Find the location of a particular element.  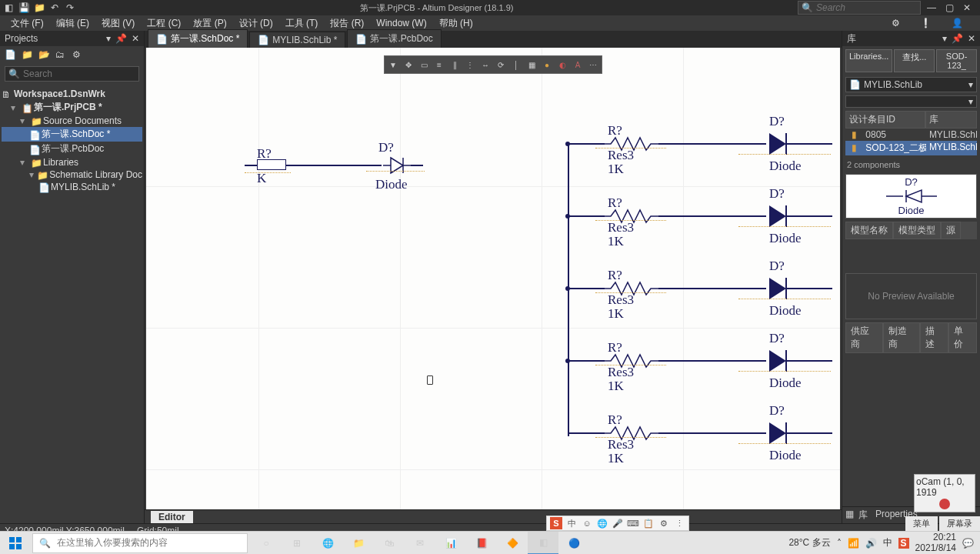

ime-clip-icon: 📋 is located at coordinates (648, 523).